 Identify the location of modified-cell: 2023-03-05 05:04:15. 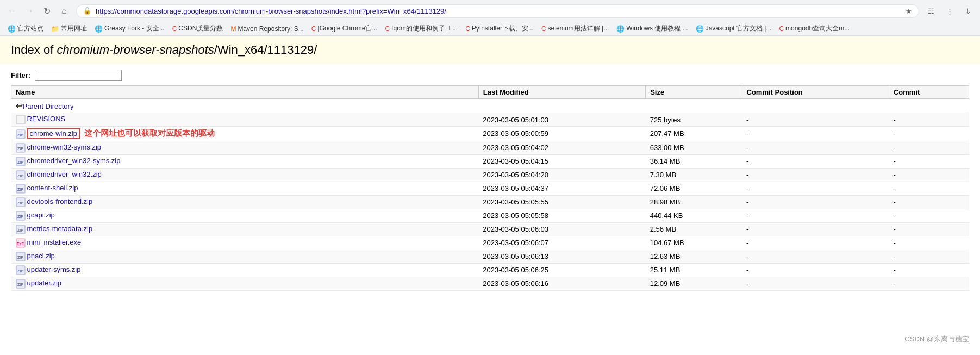
(562, 161).